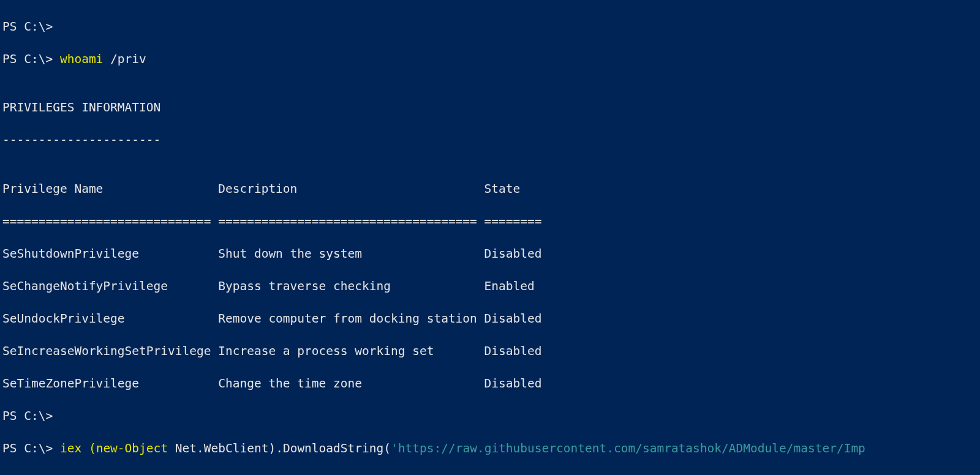 This screenshot has height=475, width=980. Describe the element at coordinates (490, 384) in the screenshot. I see `priv-row: SeTimeZonePrivilege Change the time zone…` at that location.